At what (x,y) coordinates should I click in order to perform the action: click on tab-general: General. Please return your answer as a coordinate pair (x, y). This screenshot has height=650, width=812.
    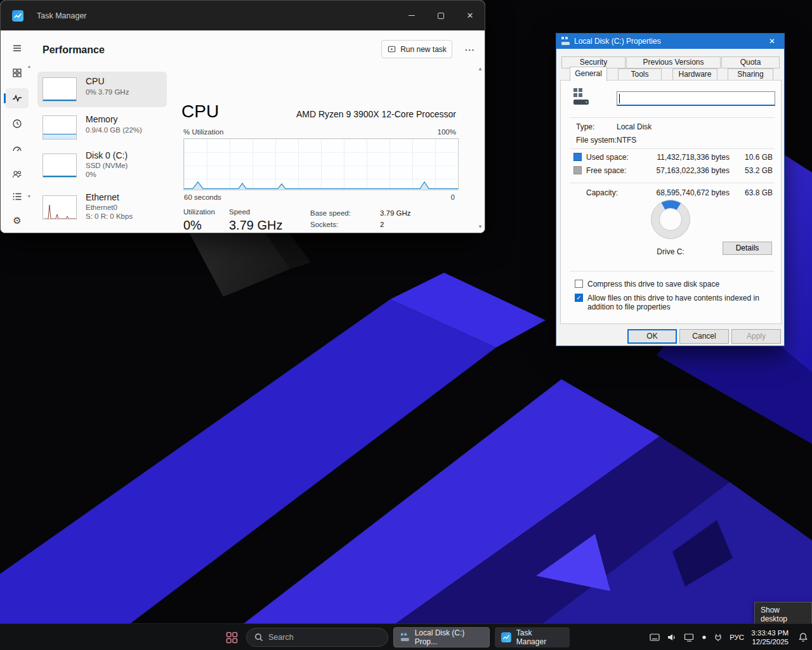
    Looking at the image, I should click on (589, 74).